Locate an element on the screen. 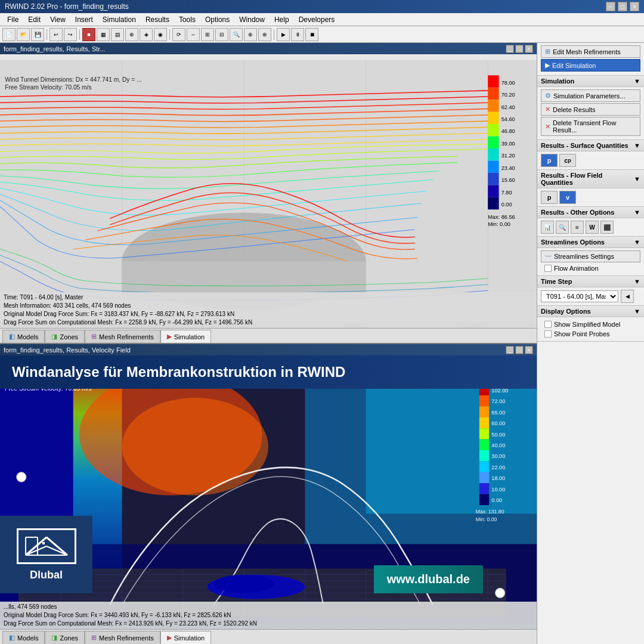 The image size is (644, 644). vp-bottom-close: × is located at coordinates (529, 350).